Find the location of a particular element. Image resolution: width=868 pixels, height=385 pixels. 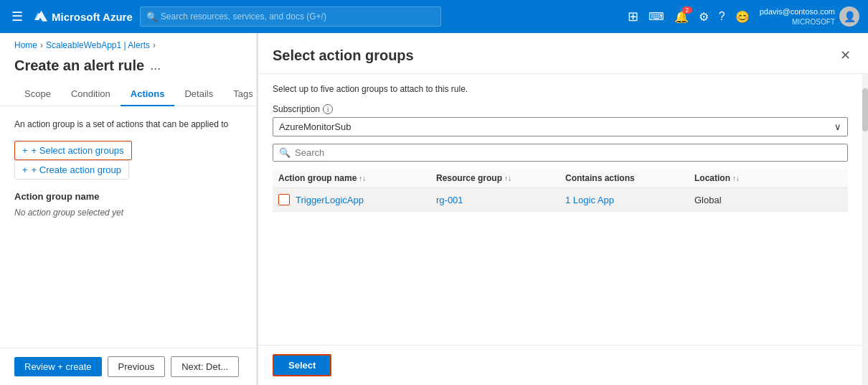

subscription-value: AzureMonitorSub is located at coordinates (315, 126).